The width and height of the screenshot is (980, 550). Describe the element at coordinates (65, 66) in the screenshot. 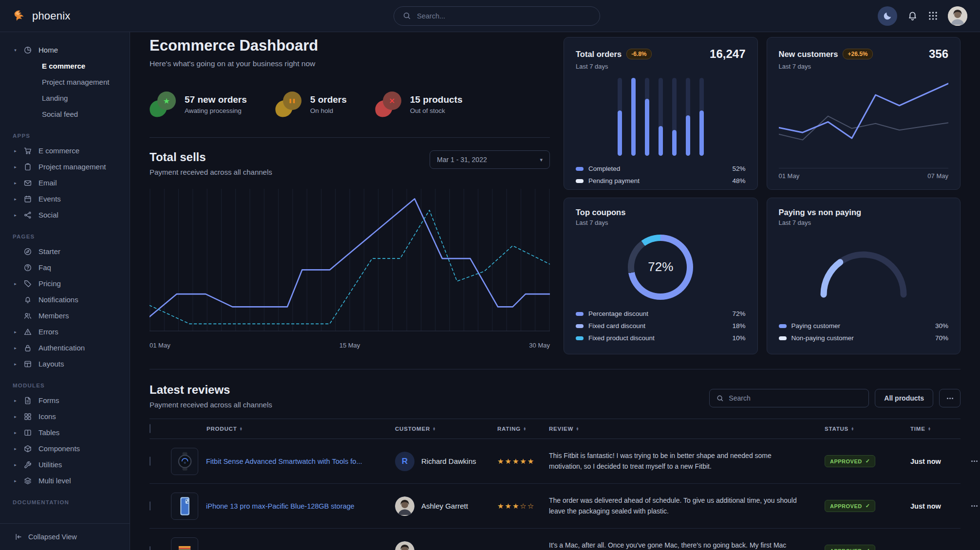

I see `sidebar-subitem-e-commerce: E commerce` at that location.